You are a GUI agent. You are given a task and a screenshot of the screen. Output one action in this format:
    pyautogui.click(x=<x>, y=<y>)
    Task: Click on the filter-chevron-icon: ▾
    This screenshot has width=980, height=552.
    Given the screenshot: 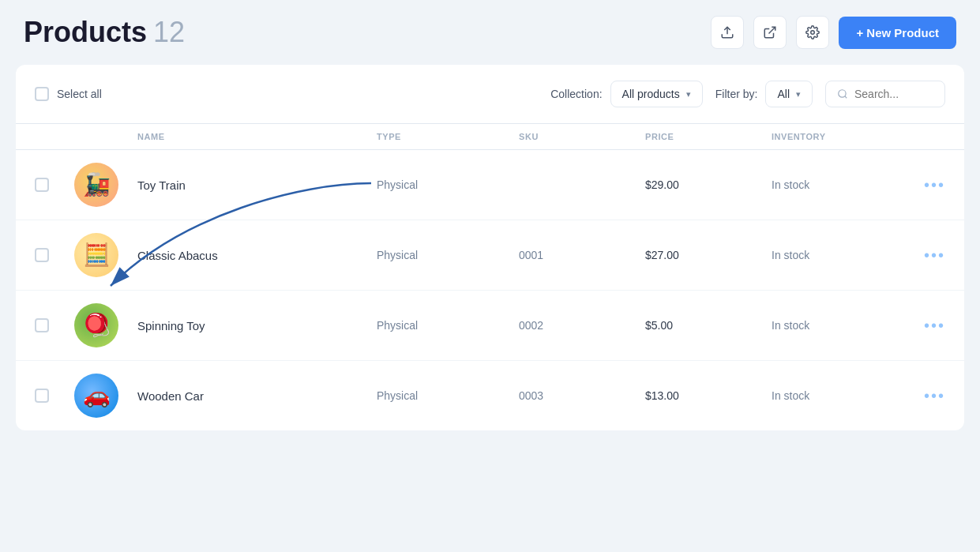 What is the action you would take?
    pyautogui.click(x=798, y=95)
    